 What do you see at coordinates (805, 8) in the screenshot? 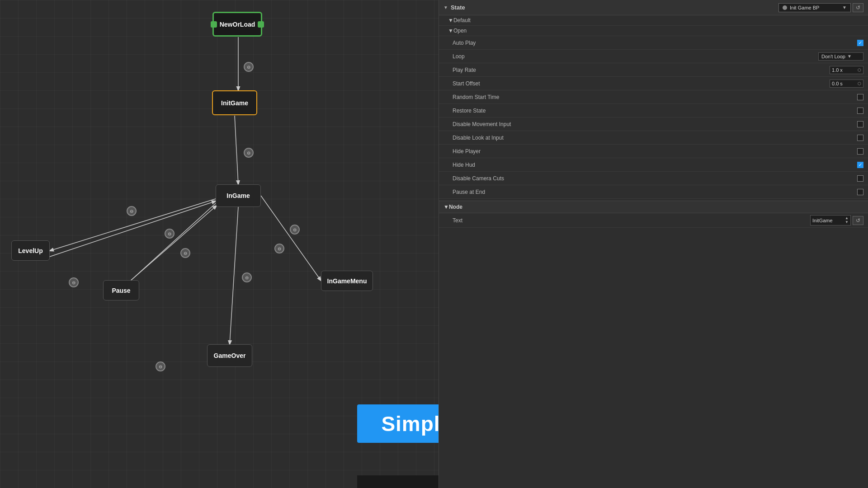
I see `state-dropdown-value: Init Game BP` at bounding box center [805, 8].